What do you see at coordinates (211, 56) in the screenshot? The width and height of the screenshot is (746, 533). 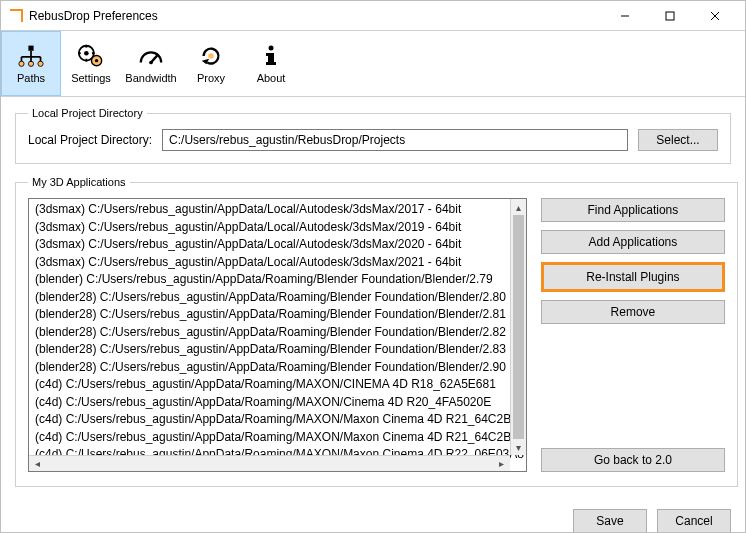 I see `proxy-icon` at bounding box center [211, 56].